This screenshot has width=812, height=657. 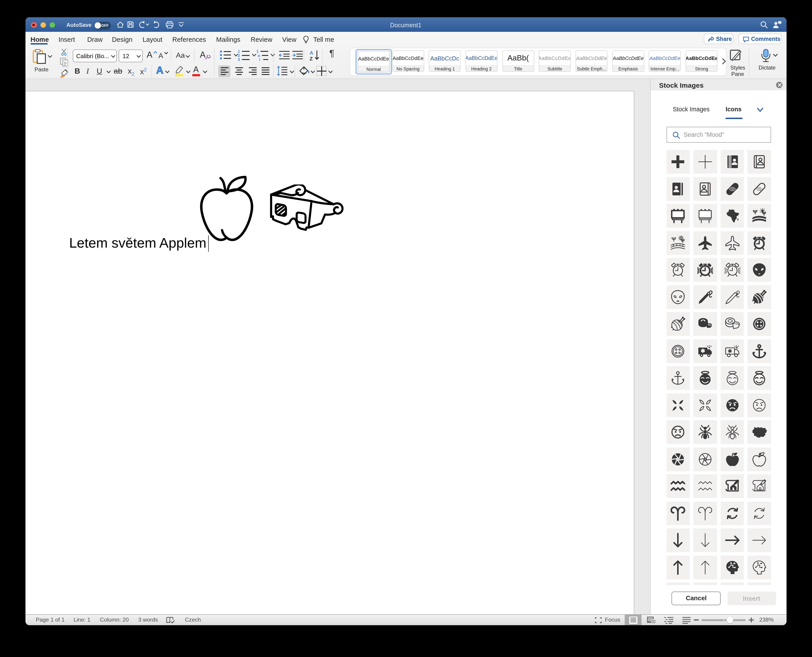 What do you see at coordinates (239, 55) in the screenshot?
I see `svg-text: 2` at bounding box center [239, 55].